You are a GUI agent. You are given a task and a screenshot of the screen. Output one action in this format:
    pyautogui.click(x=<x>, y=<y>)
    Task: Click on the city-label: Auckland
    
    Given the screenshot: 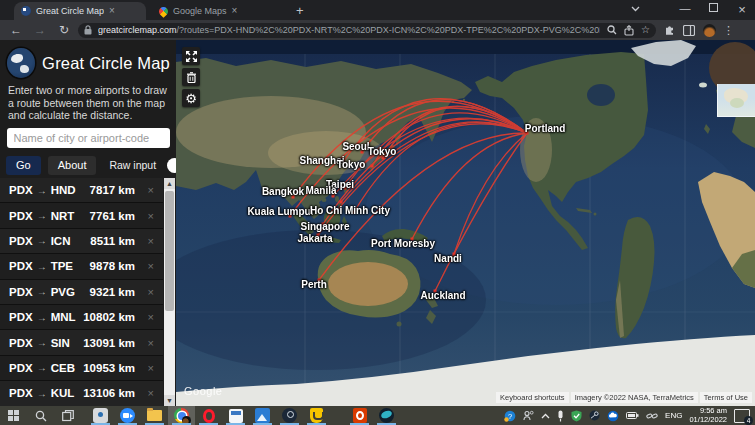 What is the action you would take?
    pyautogui.click(x=442, y=296)
    